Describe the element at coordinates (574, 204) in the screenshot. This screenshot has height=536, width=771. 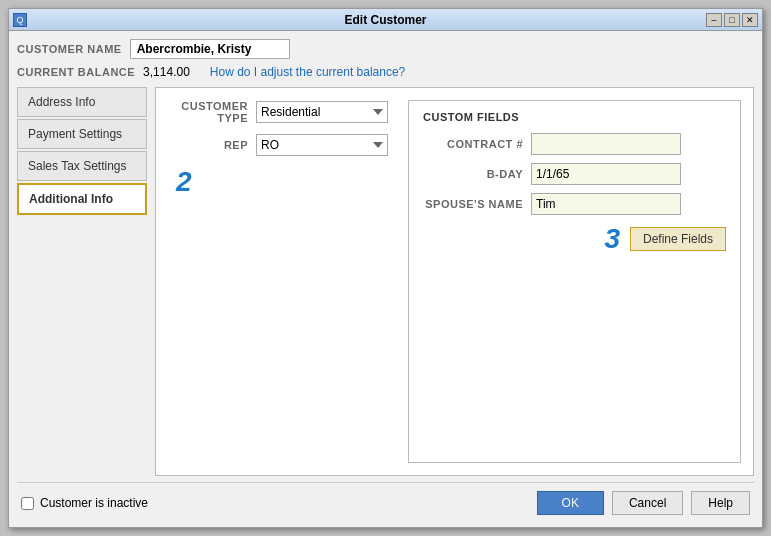
I see `spouse-row: SPOUSE'S NAME` at that location.